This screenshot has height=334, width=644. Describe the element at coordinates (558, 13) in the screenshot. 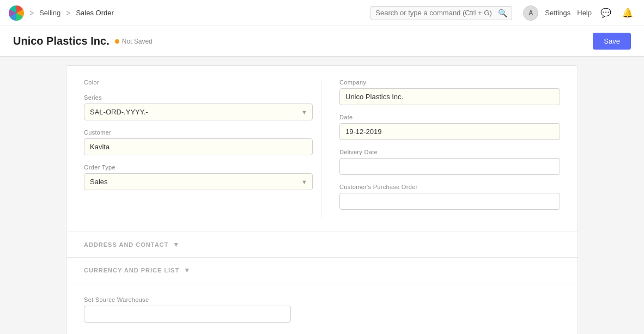

I see `settings-button: Settings` at that location.